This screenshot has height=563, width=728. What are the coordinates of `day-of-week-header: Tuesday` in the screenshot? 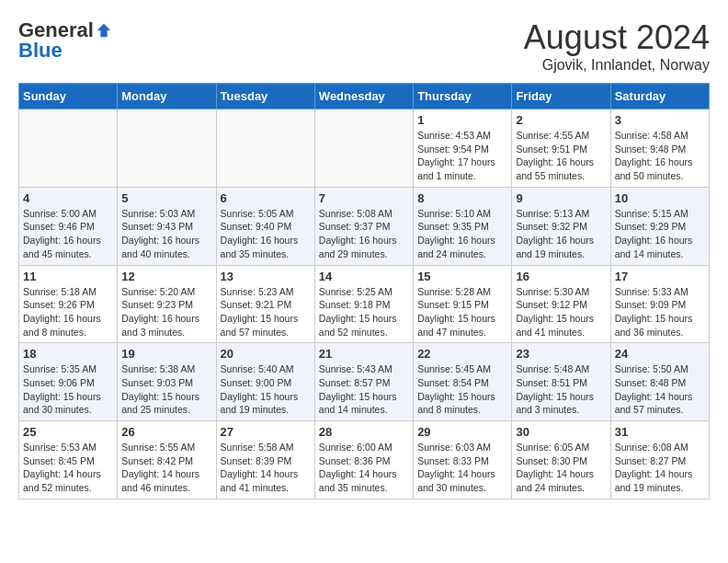 It's located at (265, 97).